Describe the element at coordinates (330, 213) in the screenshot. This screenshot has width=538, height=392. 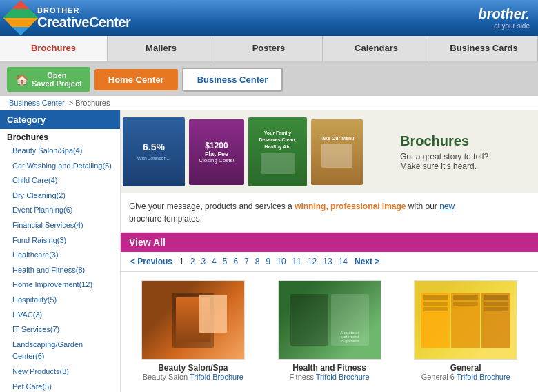
I see `description: Give your message, products and services…` at that location.